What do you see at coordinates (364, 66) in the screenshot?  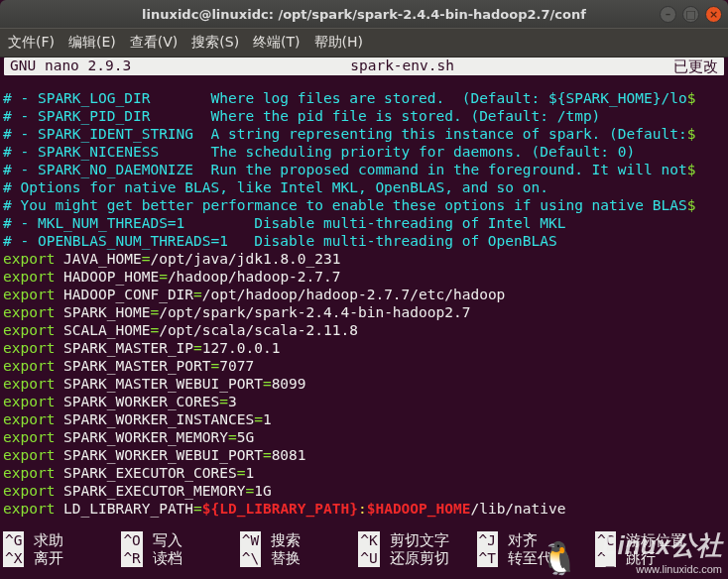 I see `nano-header: GNU nano 2.9.3 spark-env.sh 已更改` at bounding box center [364, 66].